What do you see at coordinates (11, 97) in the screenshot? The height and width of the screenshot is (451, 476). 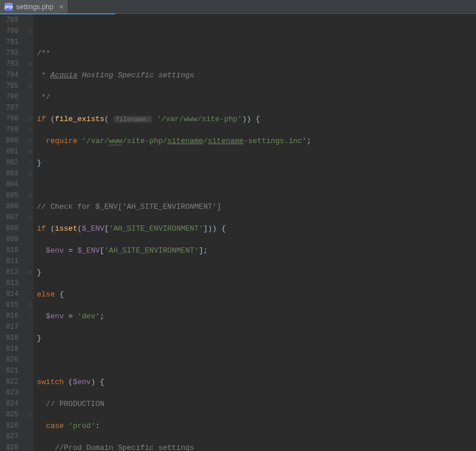 I see `line-number: 796` at bounding box center [11, 97].